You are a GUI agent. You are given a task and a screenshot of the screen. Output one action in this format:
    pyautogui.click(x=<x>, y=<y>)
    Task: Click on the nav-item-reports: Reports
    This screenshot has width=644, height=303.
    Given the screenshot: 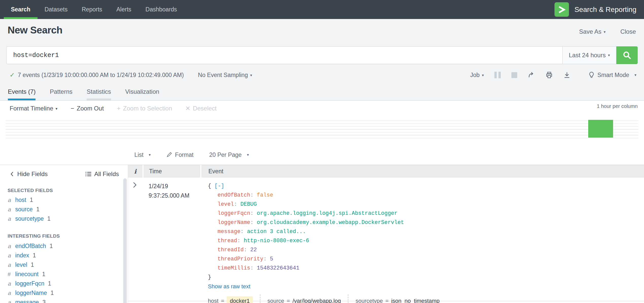 What is the action you would take?
    pyautogui.click(x=92, y=10)
    